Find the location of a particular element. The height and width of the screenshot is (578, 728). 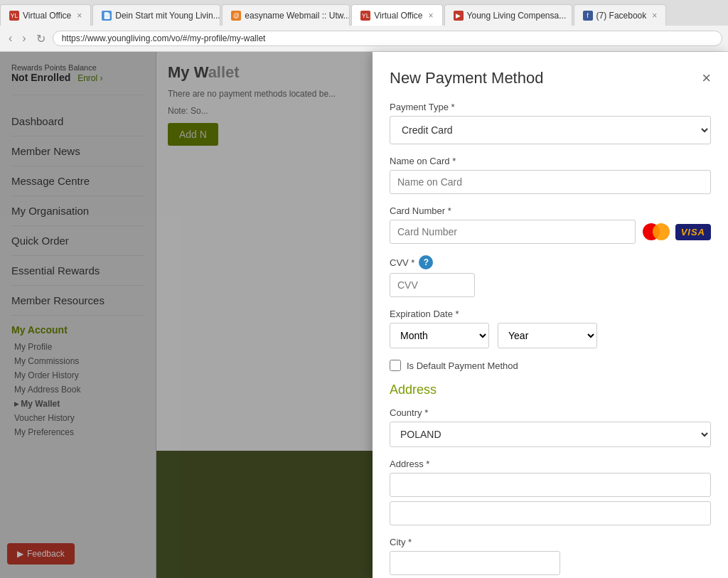

default-payment-label: Is Default Payment Method is located at coordinates (462, 365).